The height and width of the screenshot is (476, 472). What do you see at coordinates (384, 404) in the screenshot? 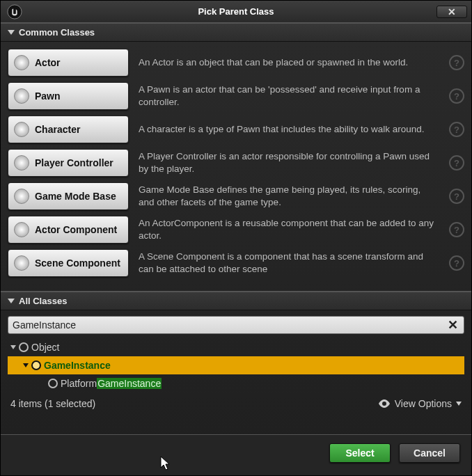
I see `eye-icon` at bounding box center [384, 404].